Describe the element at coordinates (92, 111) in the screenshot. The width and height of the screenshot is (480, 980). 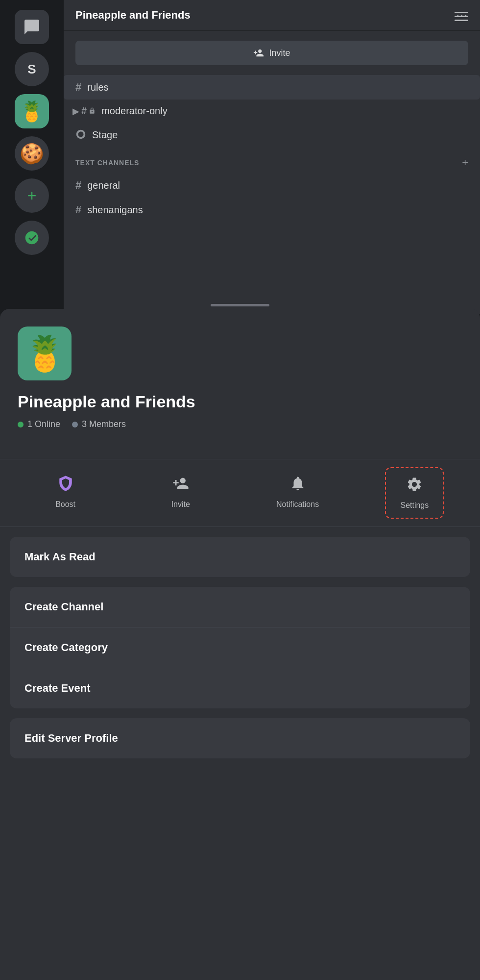
I see `lock-icon` at that location.